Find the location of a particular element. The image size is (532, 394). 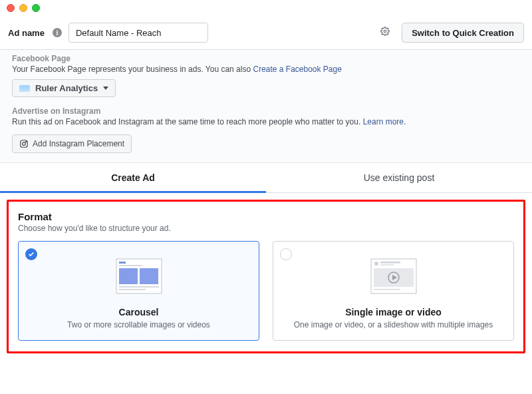

page-selector-dropdown: Ruler Analytics is located at coordinates (64, 88).